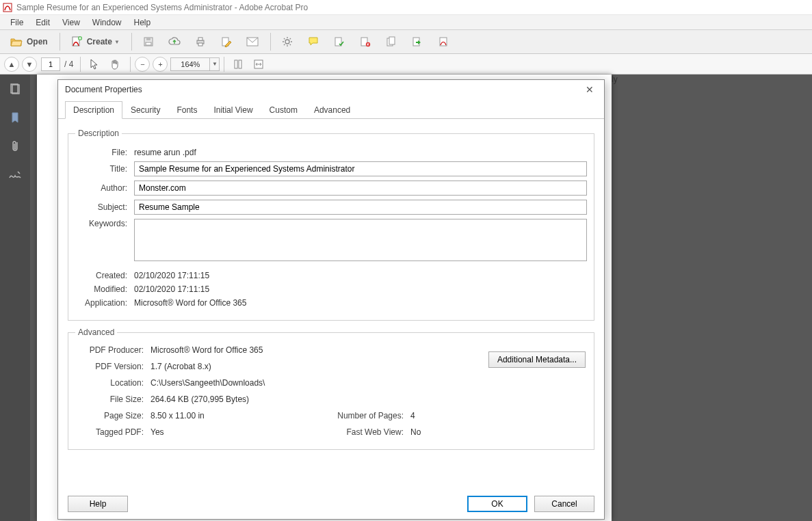  Describe the element at coordinates (361, 169) in the screenshot. I see `title-input` at that location.